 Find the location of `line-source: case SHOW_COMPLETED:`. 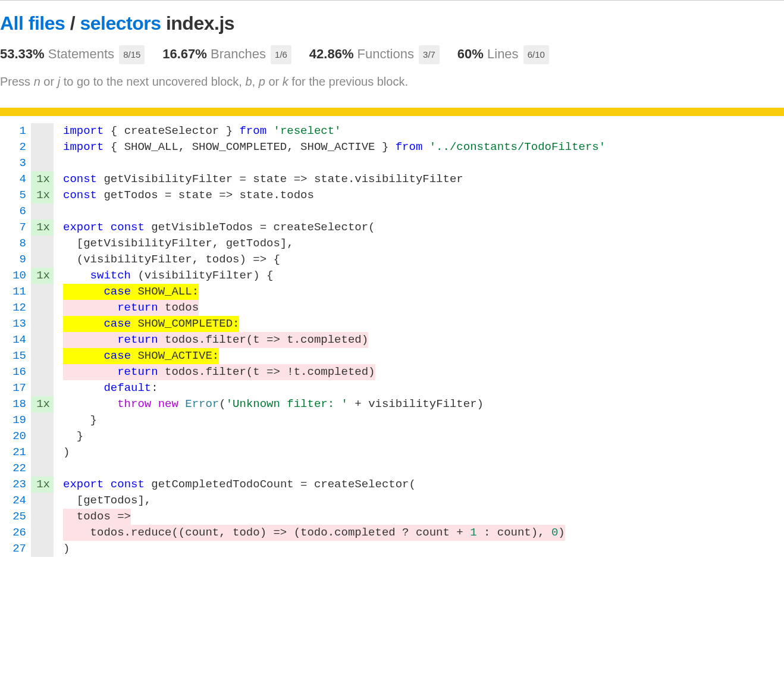

line-source: case SHOW_COMPLETED: is located at coordinates (334, 324).